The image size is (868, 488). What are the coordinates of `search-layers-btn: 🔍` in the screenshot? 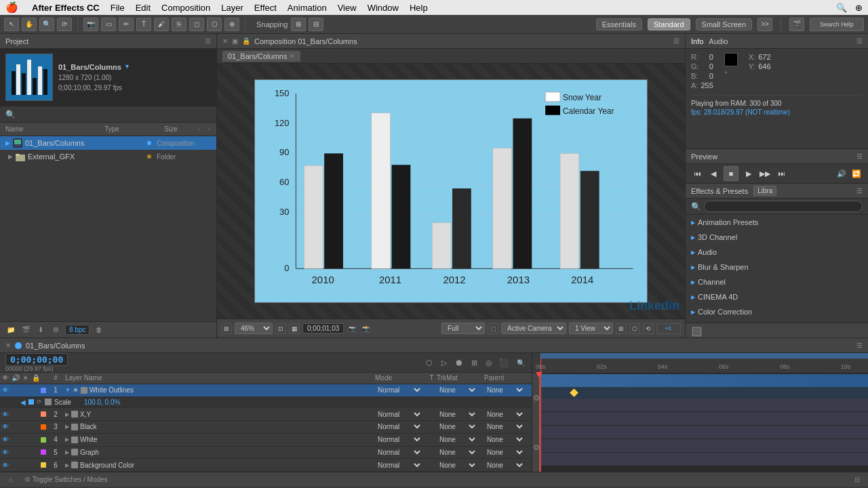 It's located at (521, 363).